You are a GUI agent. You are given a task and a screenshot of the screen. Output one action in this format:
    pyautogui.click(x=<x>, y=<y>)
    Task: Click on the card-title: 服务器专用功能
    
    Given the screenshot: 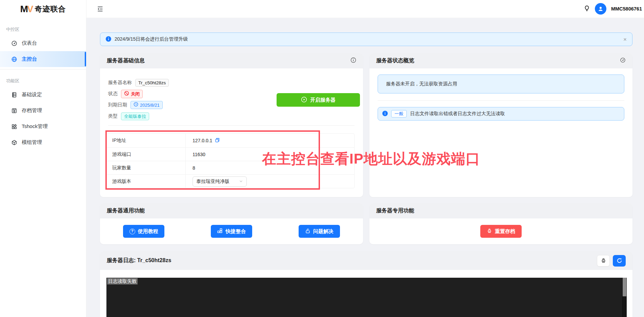 What is the action you would take?
    pyautogui.click(x=395, y=211)
    